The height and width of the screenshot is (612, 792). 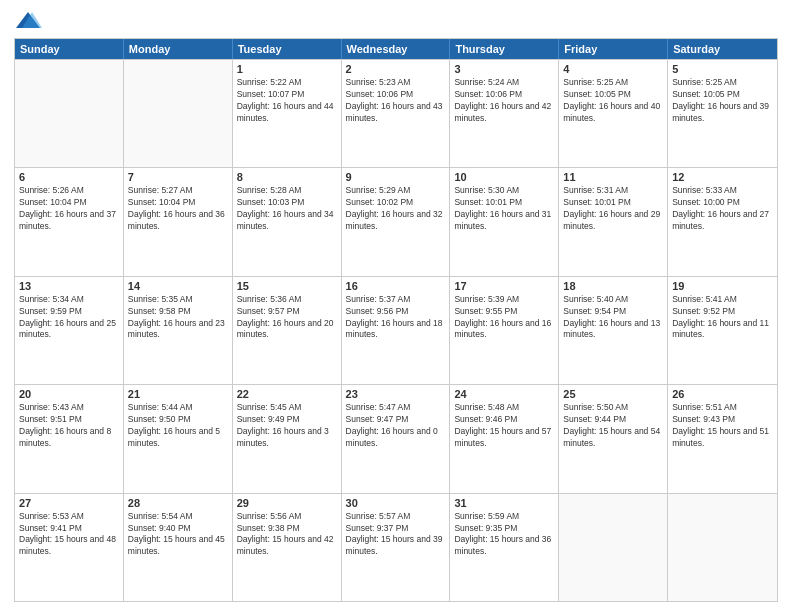 I want to click on calendar-day-header: Wednesday, so click(x=396, y=49).